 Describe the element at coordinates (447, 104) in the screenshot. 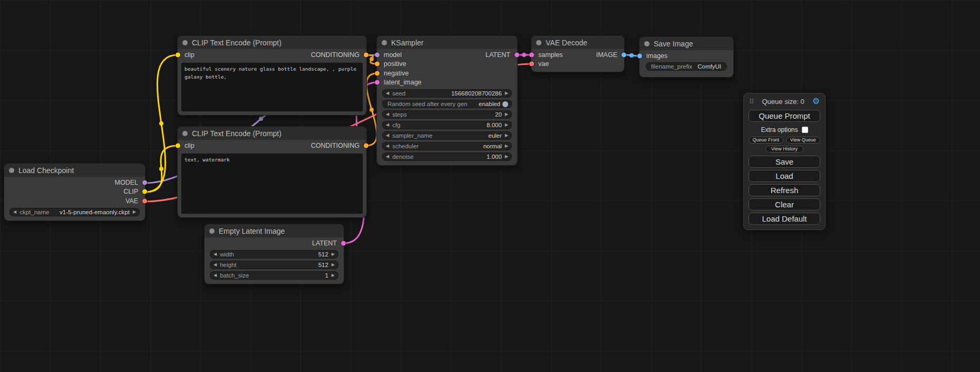

I see `widget-random-seed-toggle: Random seed after every gen enabled` at that location.